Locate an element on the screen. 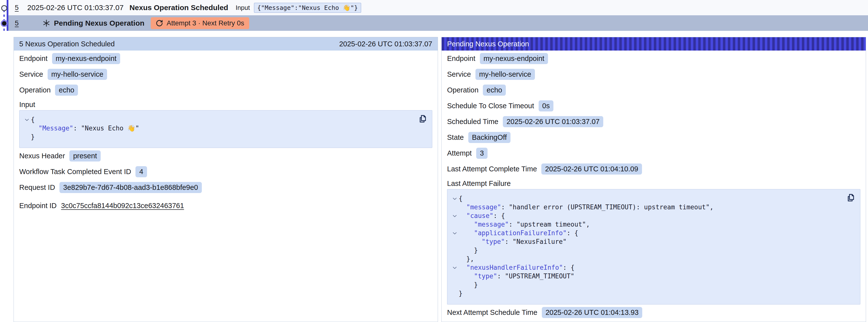 This screenshot has width=868, height=322. event-id-link: 5 is located at coordinates (17, 7).